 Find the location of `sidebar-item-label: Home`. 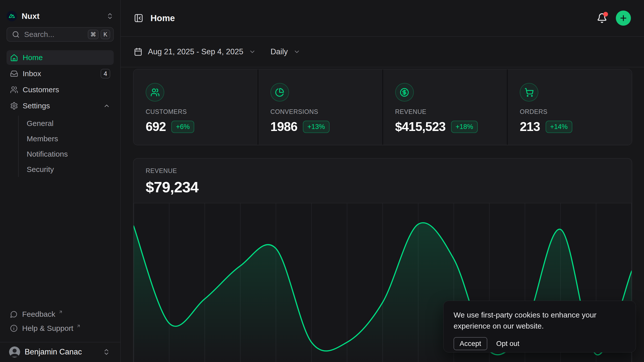

sidebar-item-label: Home is located at coordinates (66, 58).